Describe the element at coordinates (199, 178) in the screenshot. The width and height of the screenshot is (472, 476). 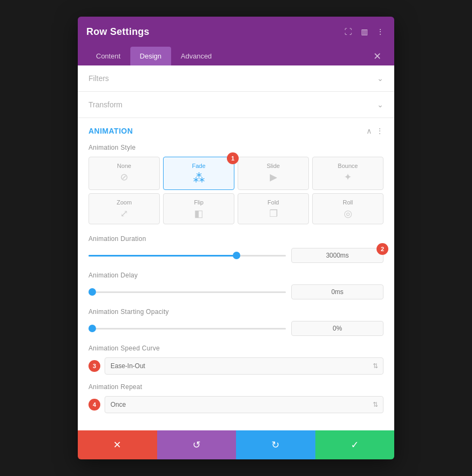
I see `style-fade-icon: ⁂` at that location.